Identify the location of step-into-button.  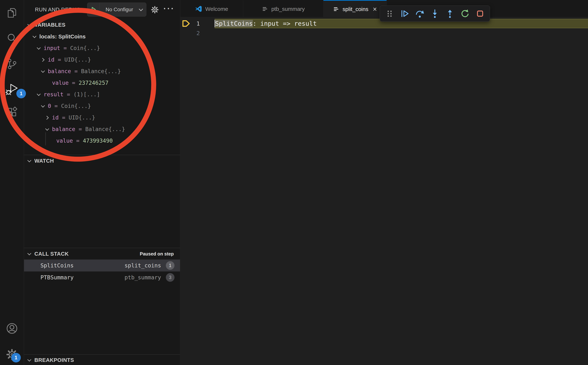
(435, 14).